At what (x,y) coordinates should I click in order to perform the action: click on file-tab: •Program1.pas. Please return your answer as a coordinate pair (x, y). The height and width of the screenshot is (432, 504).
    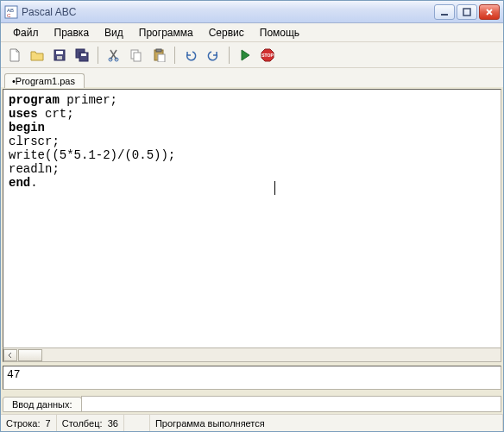
    Looking at the image, I should click on (45, 81).